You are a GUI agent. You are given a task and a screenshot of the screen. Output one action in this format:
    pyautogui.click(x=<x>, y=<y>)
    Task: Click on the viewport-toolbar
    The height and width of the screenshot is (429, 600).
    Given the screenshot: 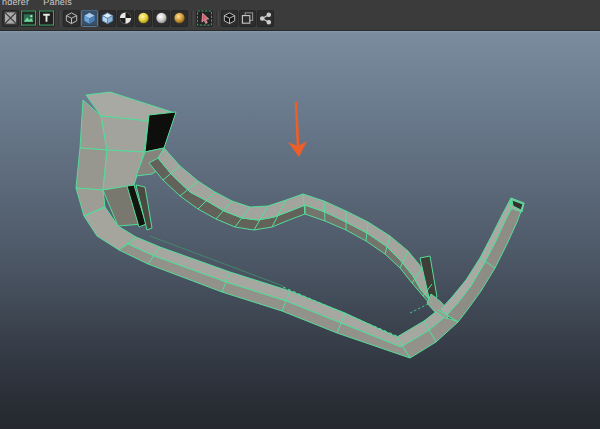 What is the action you would take?
    pyautogui.click(x=300, y=18)
    